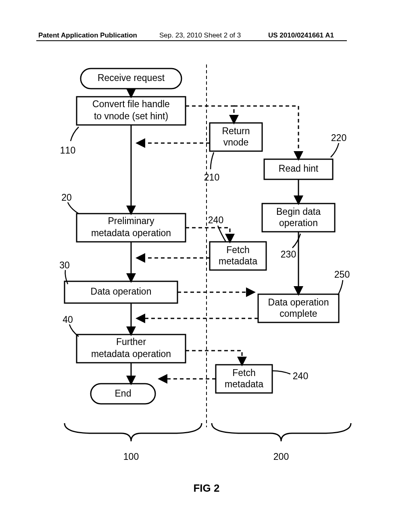 This screenshot has height=532, width=413. I want to click on node-fetch2-l1: Fetch, so click(244, 373).